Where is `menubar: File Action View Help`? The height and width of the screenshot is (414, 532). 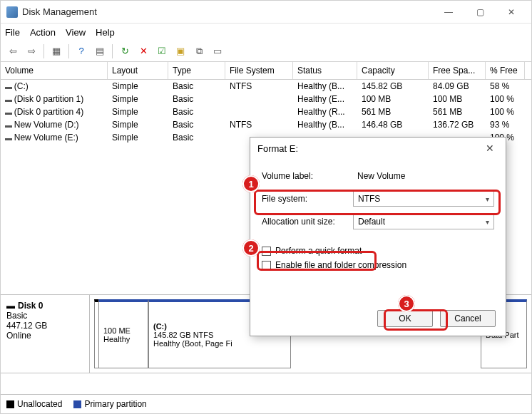 menubar: File Action View Help is located at coordinates (266, 32).